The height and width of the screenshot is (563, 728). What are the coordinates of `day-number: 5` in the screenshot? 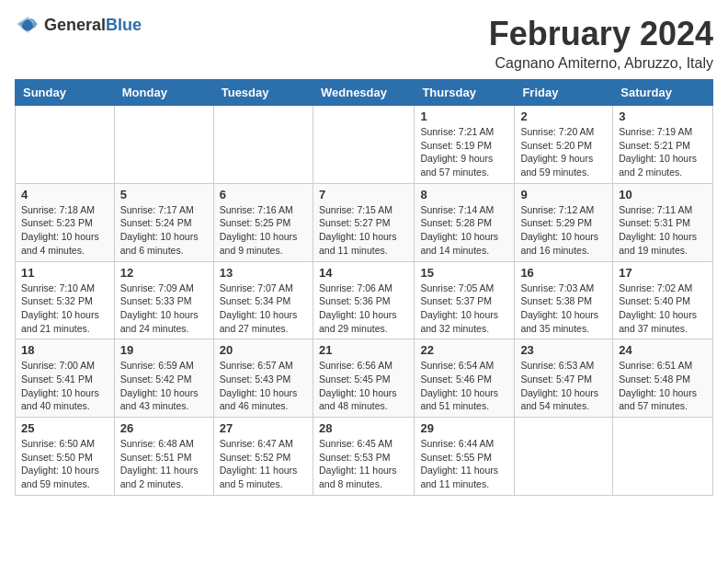 It's located at (164, 195).